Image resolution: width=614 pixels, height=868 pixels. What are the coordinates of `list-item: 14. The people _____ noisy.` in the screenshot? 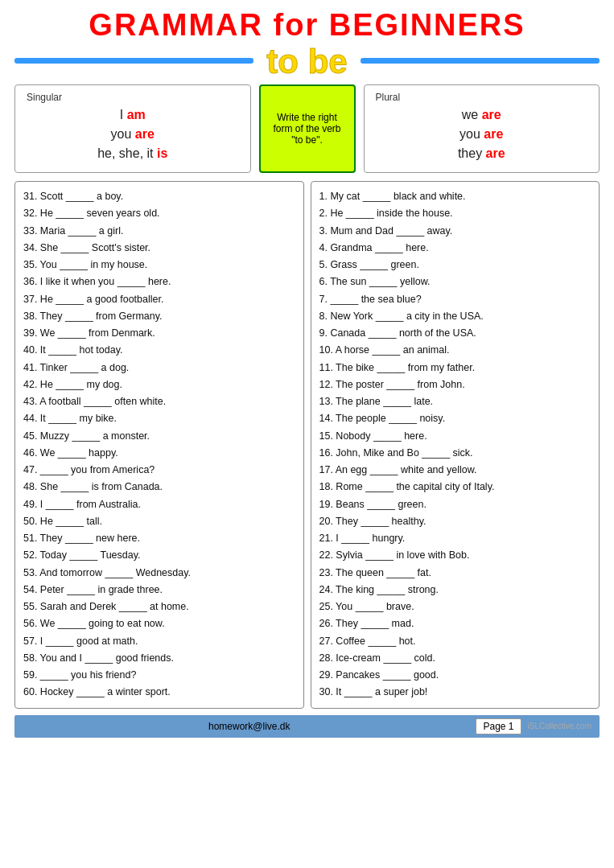 It's located at (455, 418).